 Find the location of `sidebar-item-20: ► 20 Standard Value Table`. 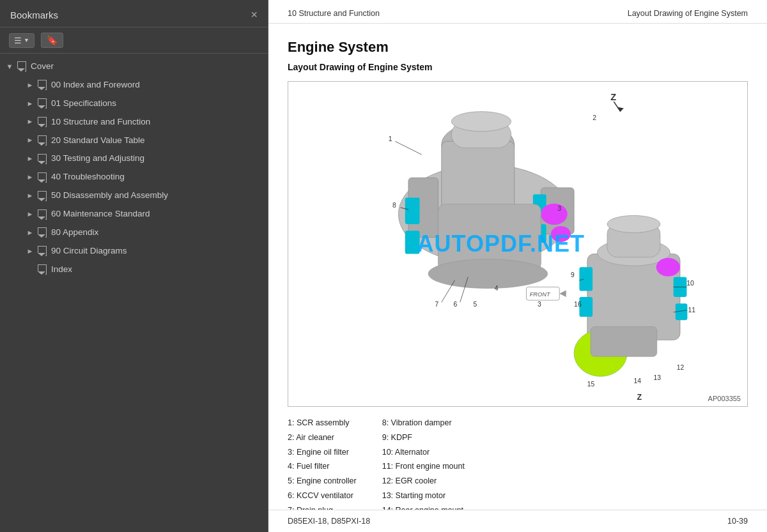

sidebar-item-20: ► 20 Standard Value Table is located at coordinates (134, 141).